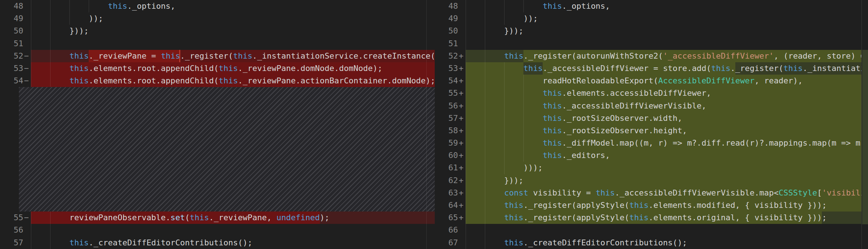 The height and width of the screenshot is (249, 868). What do you see at coordinates (648, 143) in the screenshot?
I see `code-line: 59+this._diffModel.map((m, r) => m?.diff…` at bounding box center [648, 143].